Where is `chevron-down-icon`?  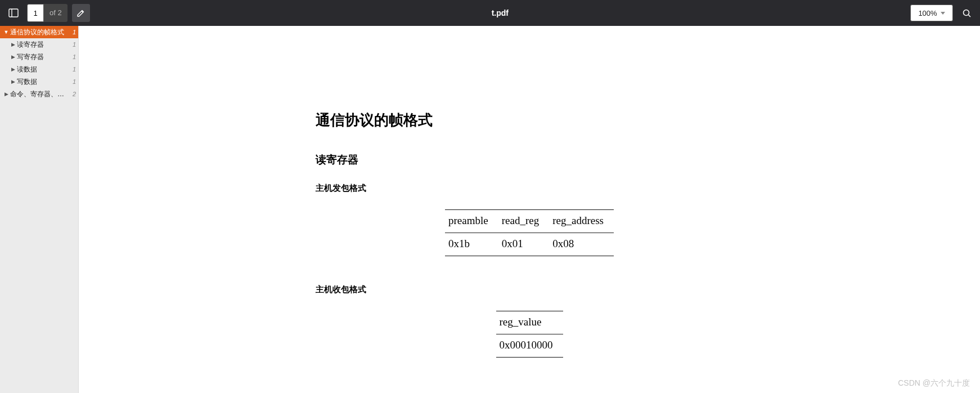 chevron-down-icon is located at coordinates (943, 14).